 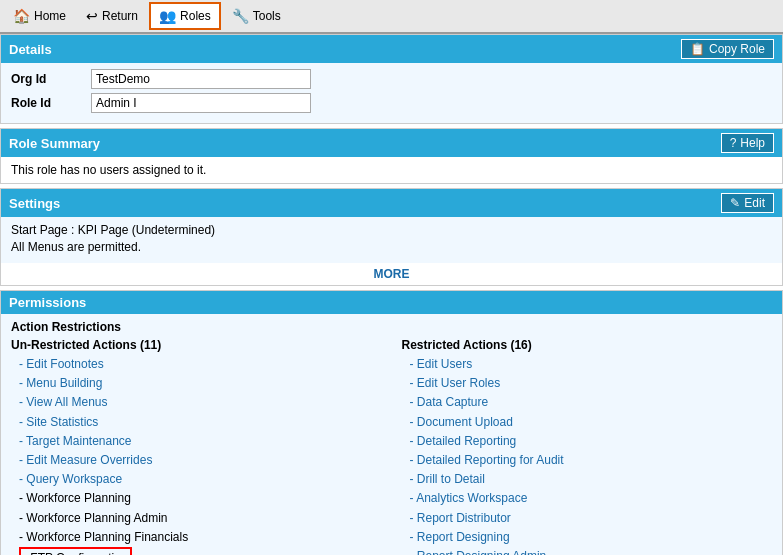 I want to click on details-body: Org Id Role Id, so click(x=392, y=93).